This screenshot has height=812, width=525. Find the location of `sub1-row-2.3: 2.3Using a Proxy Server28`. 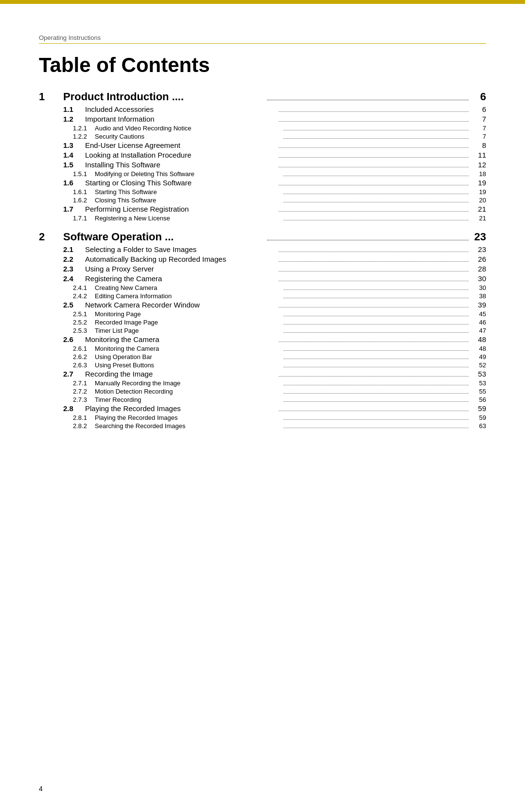

sub1-row-2.3: 2.3Using a Proxy Server28 is located at coordinates (262, 269).